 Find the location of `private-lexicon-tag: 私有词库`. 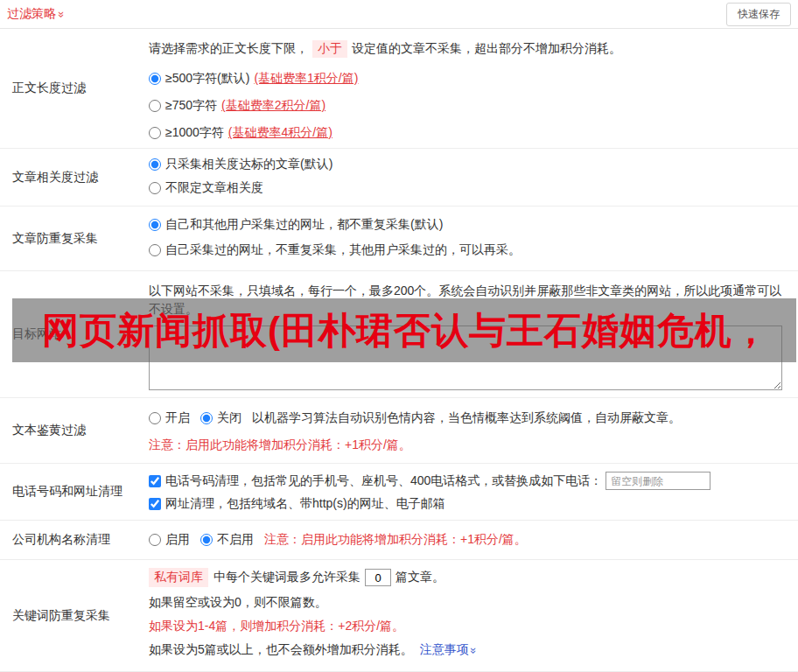

private-lexicon-tag: 私有词库 is located at coordinates (178, 578).